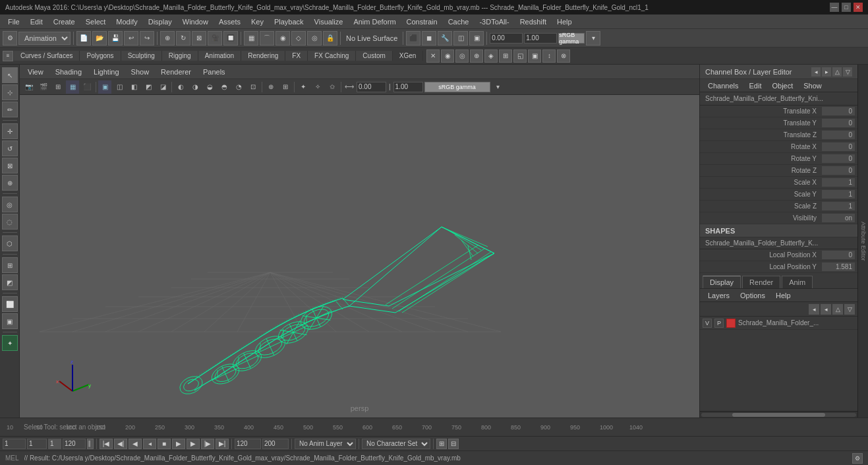  What do you see at coordinates (779, 323) in the screenshot?
I see `layer-row-1: V P Schrade_Manilla_Folder_...` at bounding box center [779, 323].